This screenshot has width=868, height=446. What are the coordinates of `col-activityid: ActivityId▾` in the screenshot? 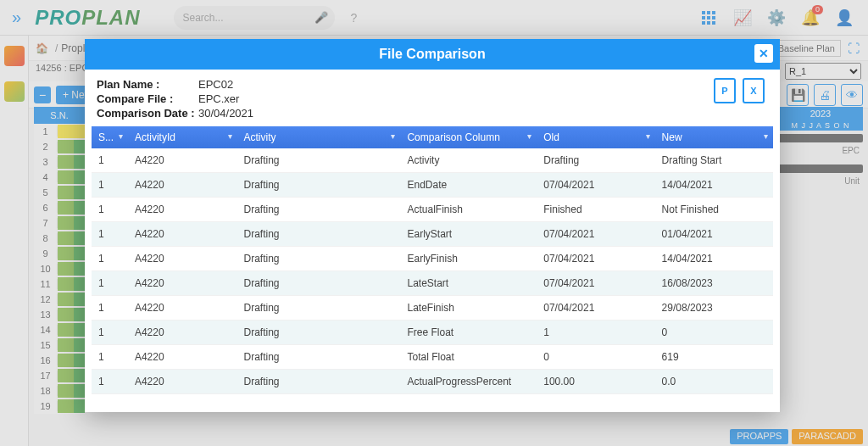 It's located at (183, 137).